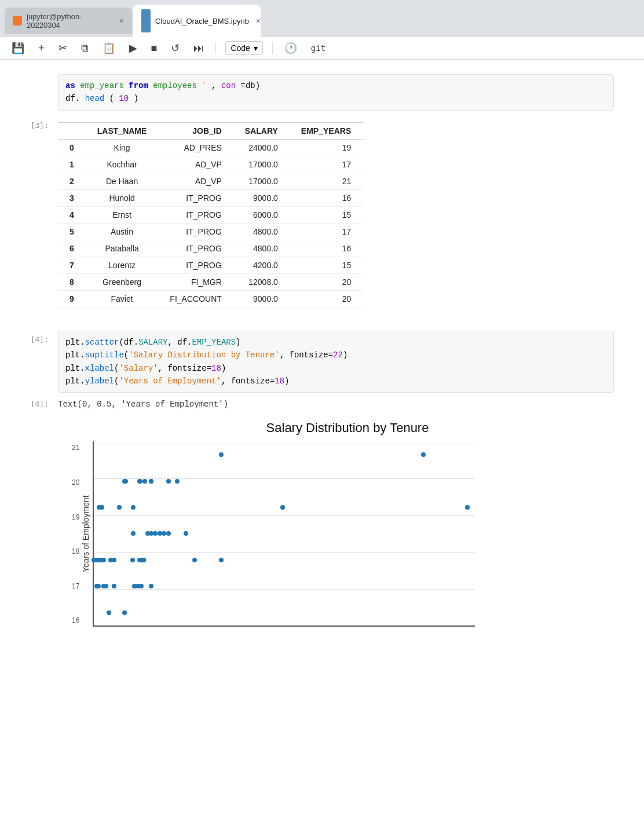 This screenshot has width=644, height=834. What do you see at coordinates (210, 198) in the screenshot?
I see `table-row: 3HunoldIT_PROG9000.016` at bounding box center [210, 198].